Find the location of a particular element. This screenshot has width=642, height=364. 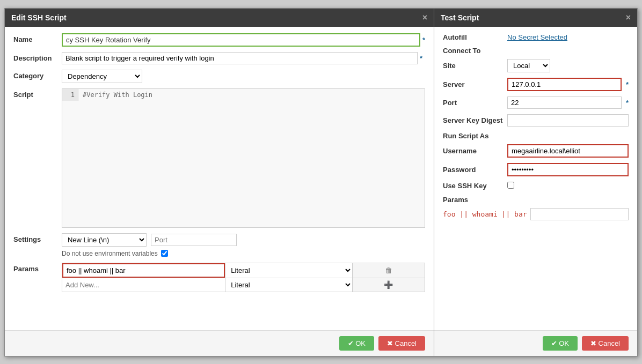

right-panel-title: Test Script is located at coordinates (459, 18).